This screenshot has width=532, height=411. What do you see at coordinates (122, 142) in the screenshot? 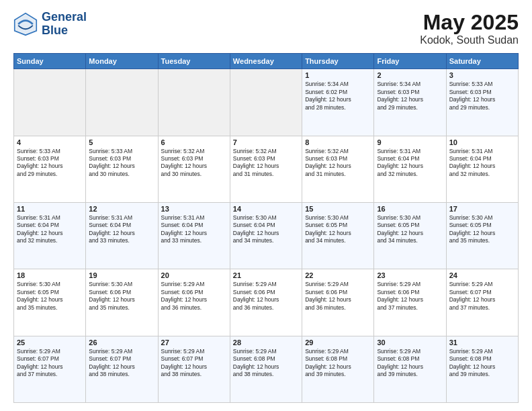
I see `day-number: 5` at bounding box center [122, 142].